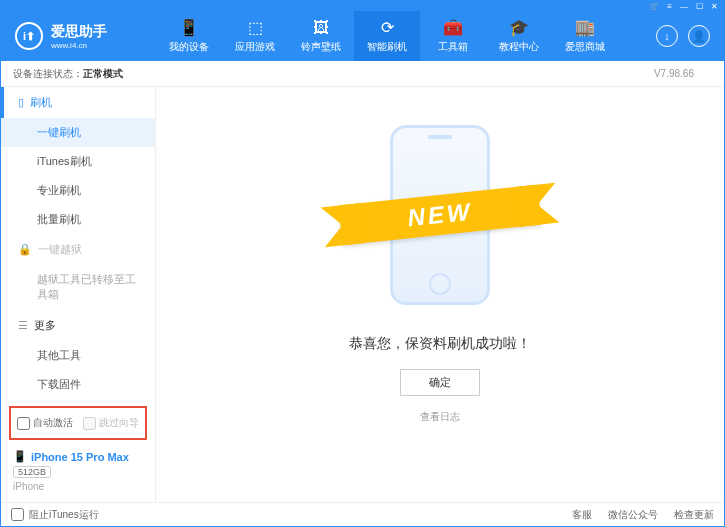 This screenshot has height=527, width=725. I want to click on app-name: 爱思助手, so click(79, 32).